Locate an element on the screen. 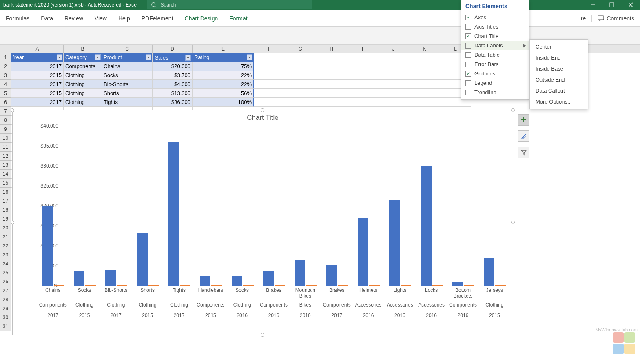 The height and width of the screenshot is (364, 640). row-header: 2 is located at coordinates (6, 66).